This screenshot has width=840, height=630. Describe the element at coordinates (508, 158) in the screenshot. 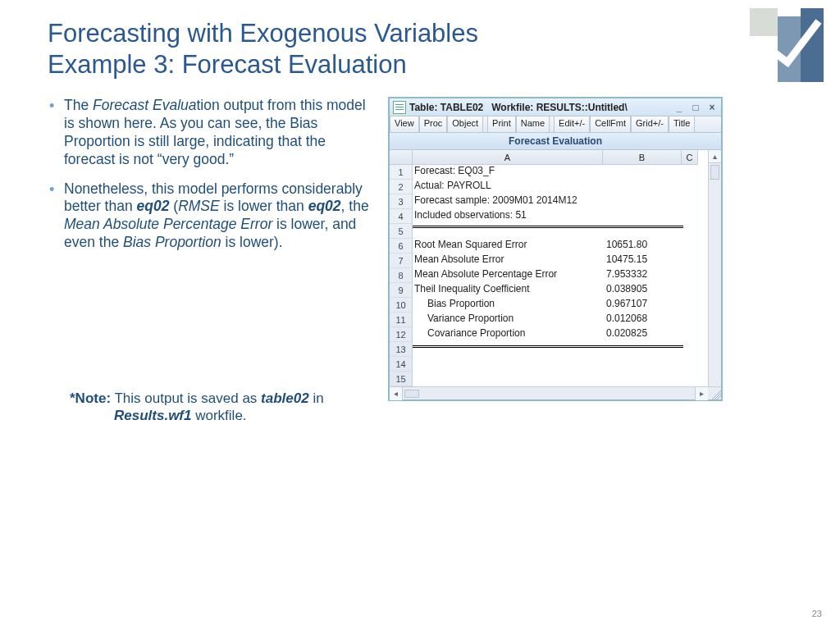

I see `col-header-a: A` at that location.